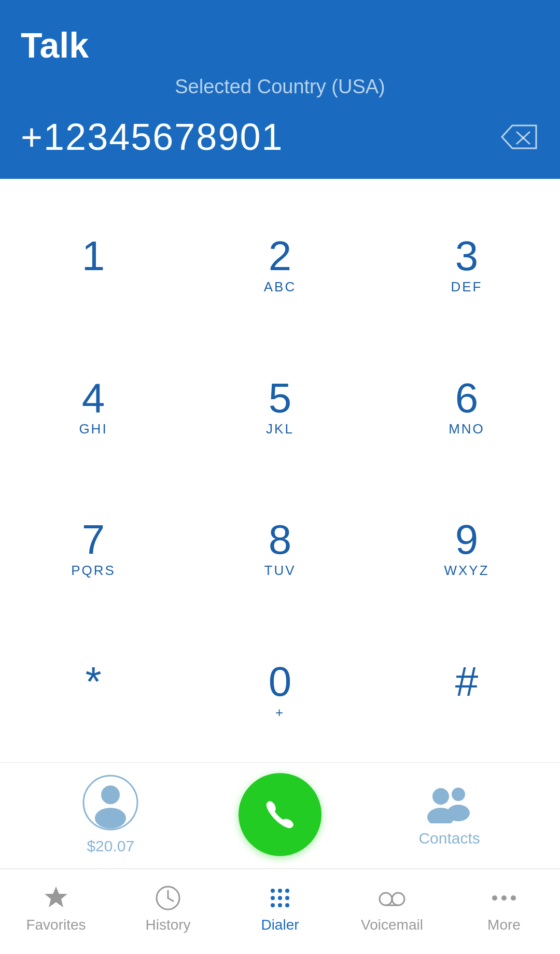  What do you see at coordinates (467, 408) in the screenshot?
I see `dial-key-6: 6 MNO` at bounding box center [467, 408].